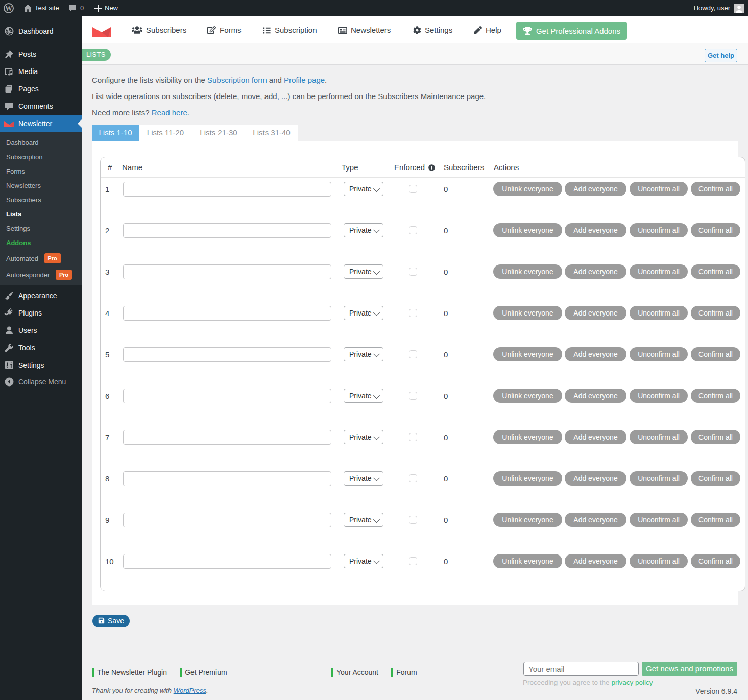 This screenshot has height=700, width=748. I want to click on svg-text: W, so click(9, 8).